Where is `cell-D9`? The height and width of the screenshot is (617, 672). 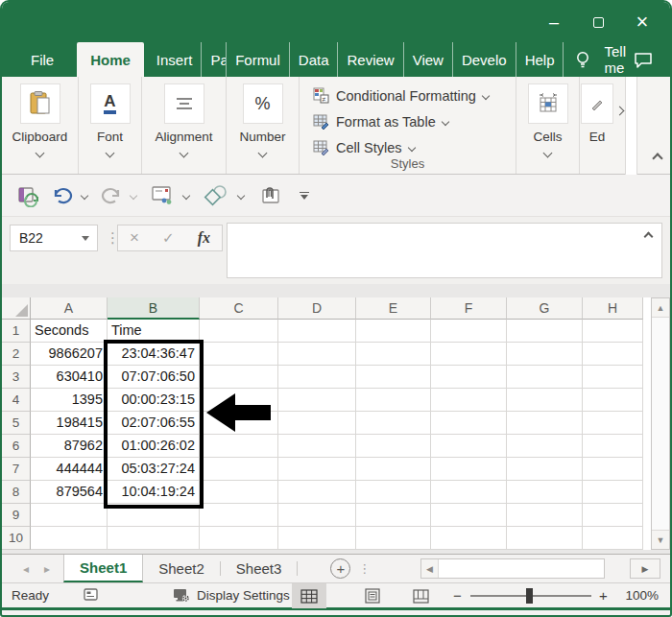 cell-D9 is located at coordinates (317, 515).